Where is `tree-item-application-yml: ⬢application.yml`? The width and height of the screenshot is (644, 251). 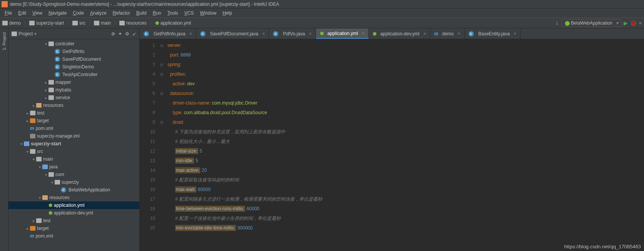
tree-item-application-yml: ⬢application.yml is located at coordinates (74, 205).